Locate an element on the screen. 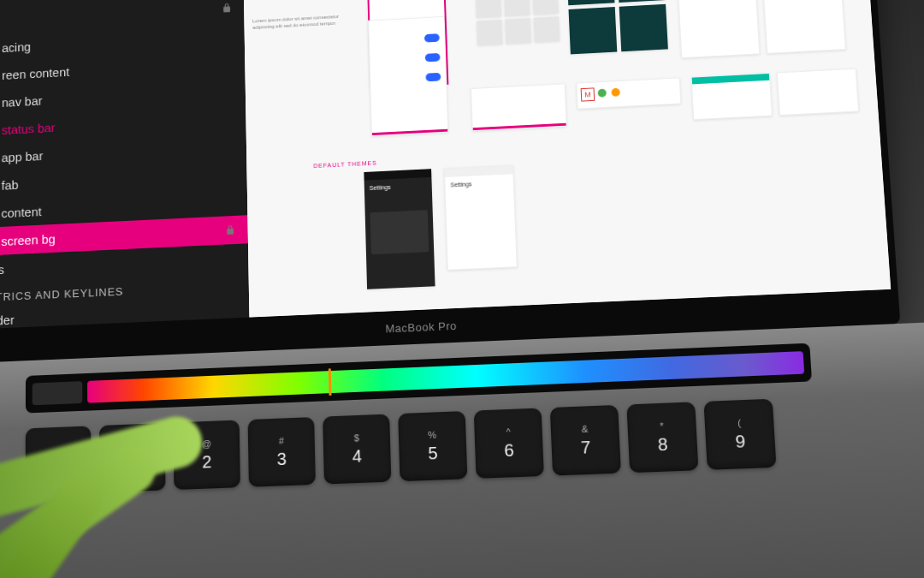  layer-label: nav bar is located at coordinates (118, 96).